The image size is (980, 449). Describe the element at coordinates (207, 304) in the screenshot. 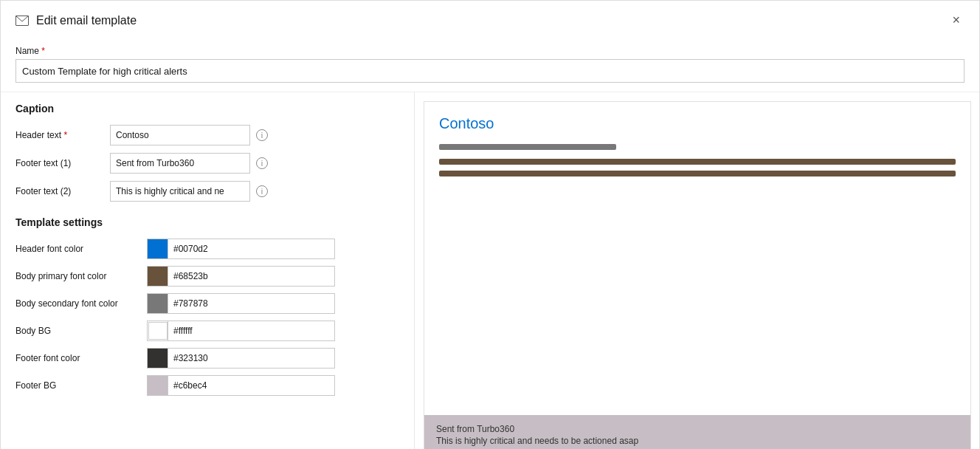

I see `body-secondary-color-row: Body secondary font color` at that location.